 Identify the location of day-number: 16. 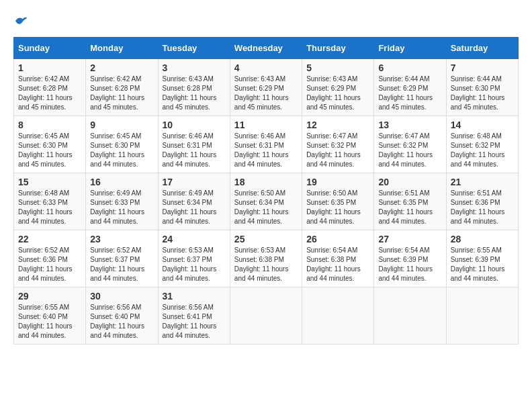
(122, 182).